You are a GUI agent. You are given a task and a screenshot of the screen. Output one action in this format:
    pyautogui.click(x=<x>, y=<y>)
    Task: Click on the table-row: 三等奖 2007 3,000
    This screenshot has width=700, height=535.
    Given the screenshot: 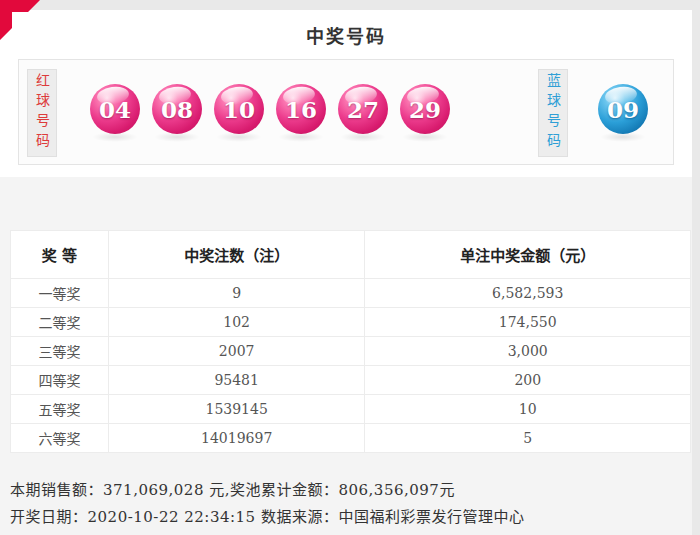 What is the action you would take?
    pyautogui.click(x=351, y=352)
    